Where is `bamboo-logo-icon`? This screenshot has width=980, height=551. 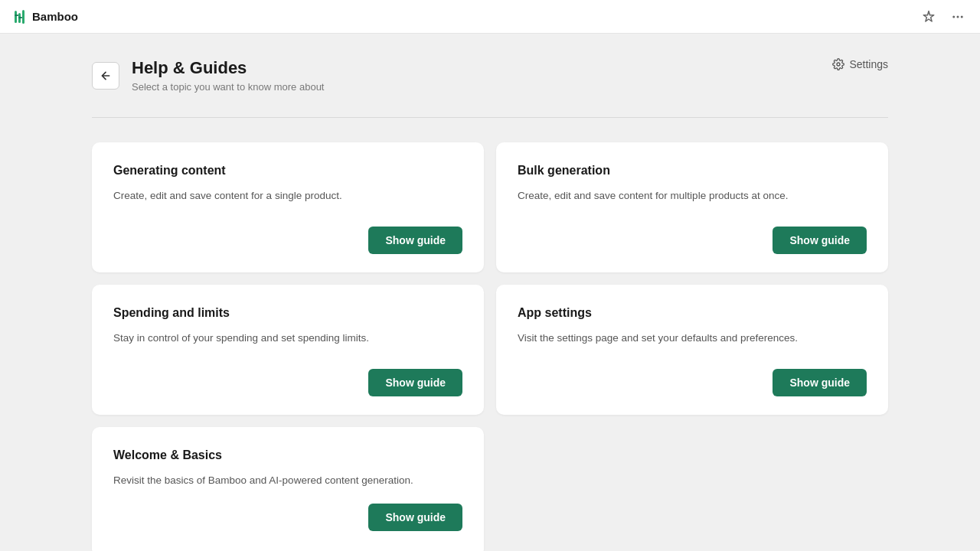 bamboo-logo-icon is located at coordinates (20, 17).